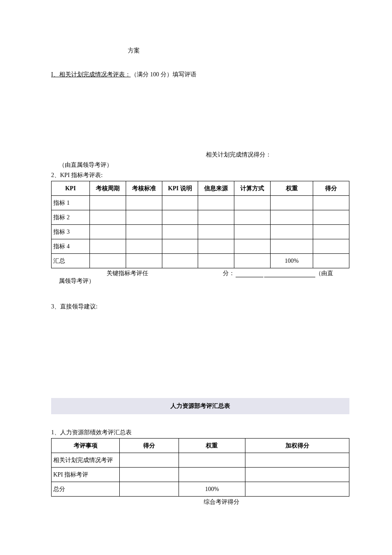 This screenshot has width=392, height=555. I want to click on table-row: 指标 3, so click(200, 232).